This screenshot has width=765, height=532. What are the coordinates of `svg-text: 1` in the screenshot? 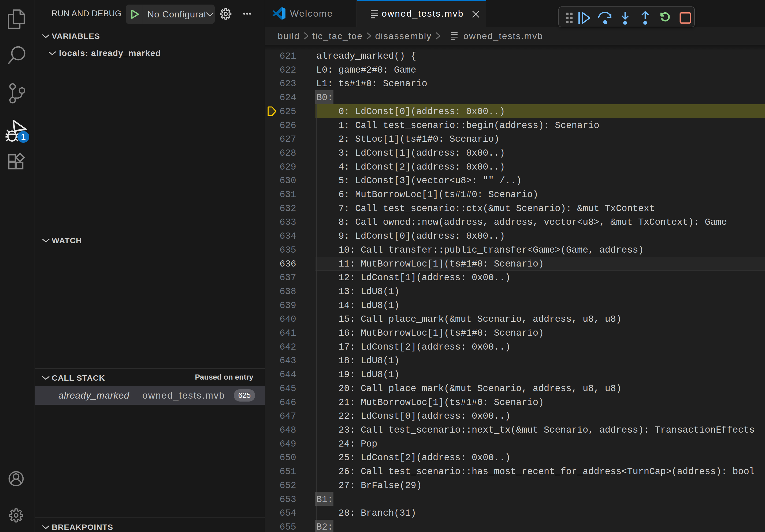 It's located at (23, 137).